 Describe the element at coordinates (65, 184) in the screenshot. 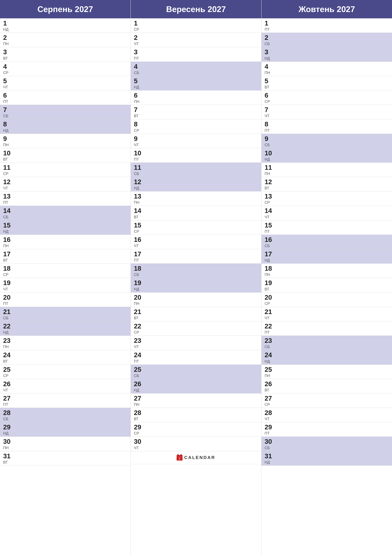

I see `day-row: 12ЧТ` at that location.